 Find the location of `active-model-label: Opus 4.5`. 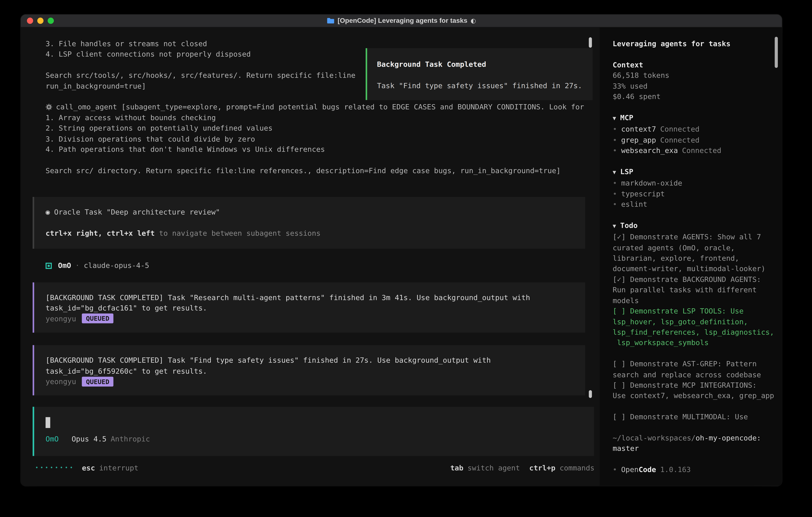

active-model-label: Opus 4.5 is located at coordinates (89, 439).